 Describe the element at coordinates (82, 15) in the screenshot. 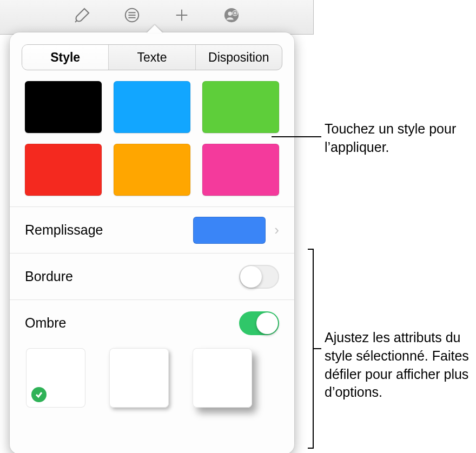

I see `paintbrush-icon` at that location.